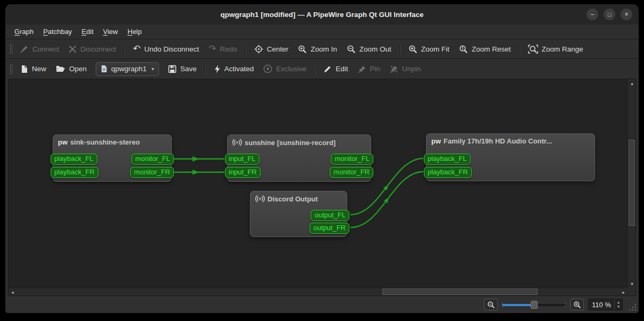 Image resolution: width=644 pixels, height=321 pixels. What do you see at coordinates (24, 69) in the screenshot?
I see `new-file-icon` at bounding box center [24, 69].